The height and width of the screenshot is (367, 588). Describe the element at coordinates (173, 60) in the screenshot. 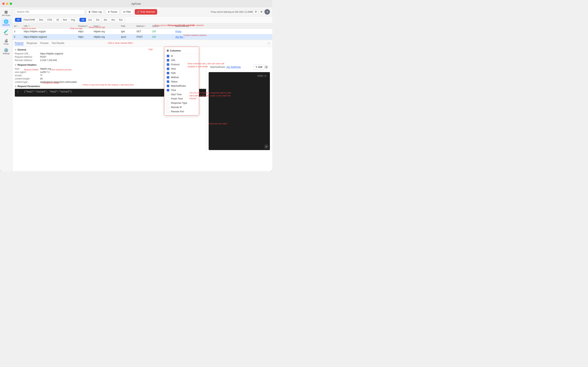

I see `col-label-url: URL` at that location.